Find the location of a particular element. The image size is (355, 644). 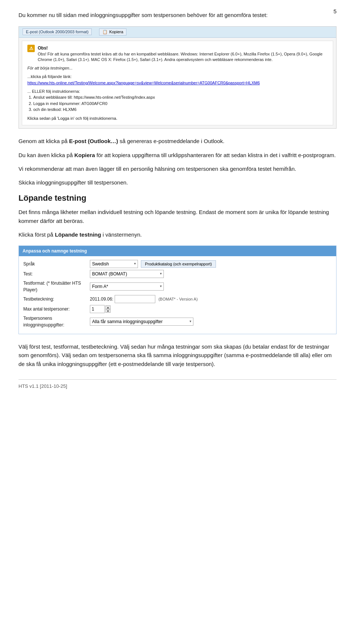

paragraph-2-bold: Kopiera is located at coordinates (85, 155).